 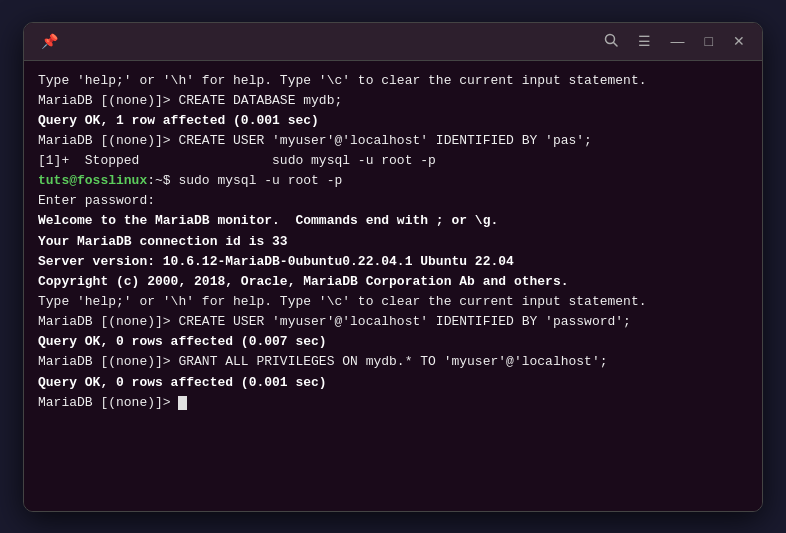 What do you see at coordinates (393, 221) in the screenshot?
I see `terminal-line: Welcome to the MariaDB monitor. Commands…` at bounding box center [393, 221].